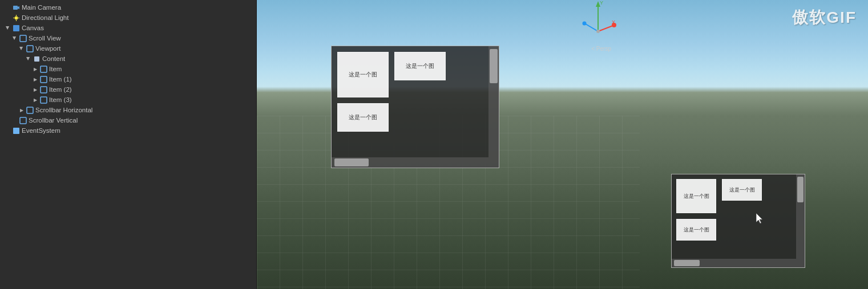  What do you see at coordinates (35, 89) in the screenshot?
I see `item2-arrow: ▶` at bounding box center [35, 89].